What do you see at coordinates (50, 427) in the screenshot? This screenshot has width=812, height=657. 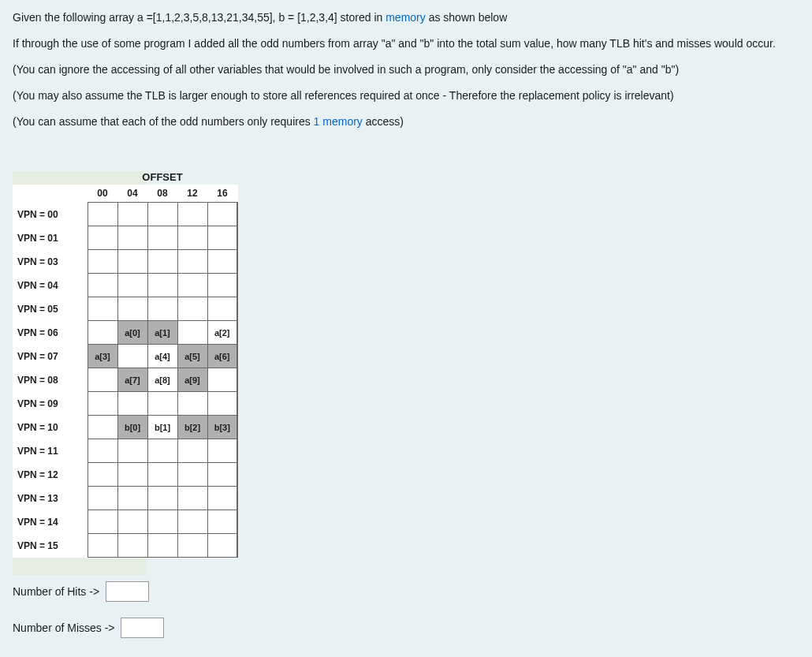 I see `vpn-label: VPN = 10` at bounding box center [50, 427].